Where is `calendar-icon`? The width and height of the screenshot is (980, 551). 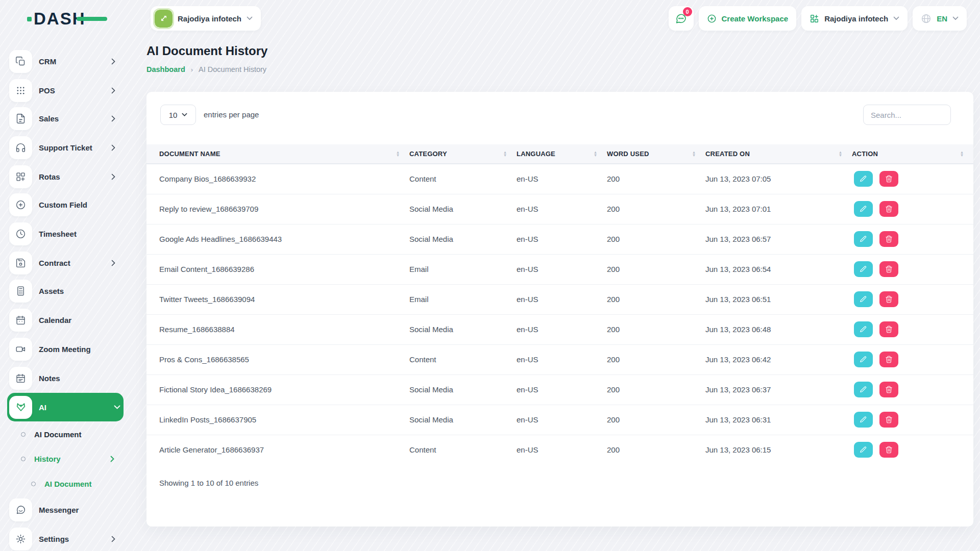
calendar-icon is located at coordinates (20, 320).